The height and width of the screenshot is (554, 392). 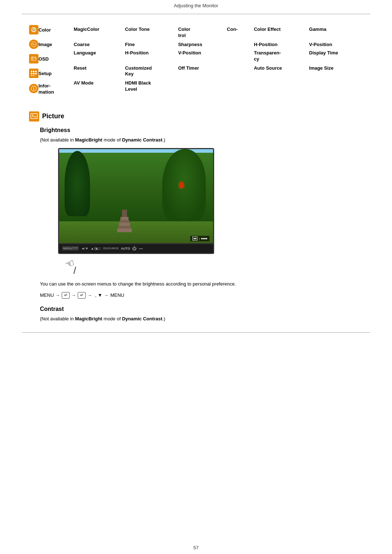 I want to click on menu-table-section: Color Image, so click(x=196, y=63).